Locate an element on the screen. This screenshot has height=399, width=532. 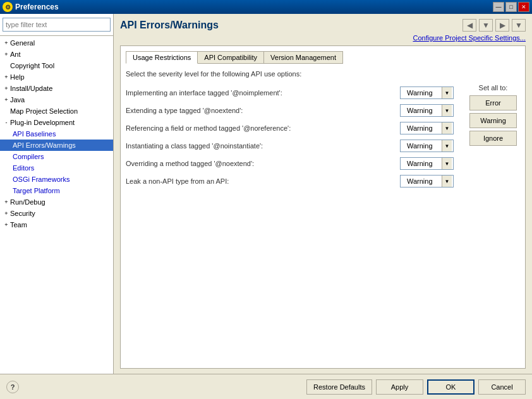
sidebar-item-api-errors: API Errors/Warnings is located at coordinates (57, 145).